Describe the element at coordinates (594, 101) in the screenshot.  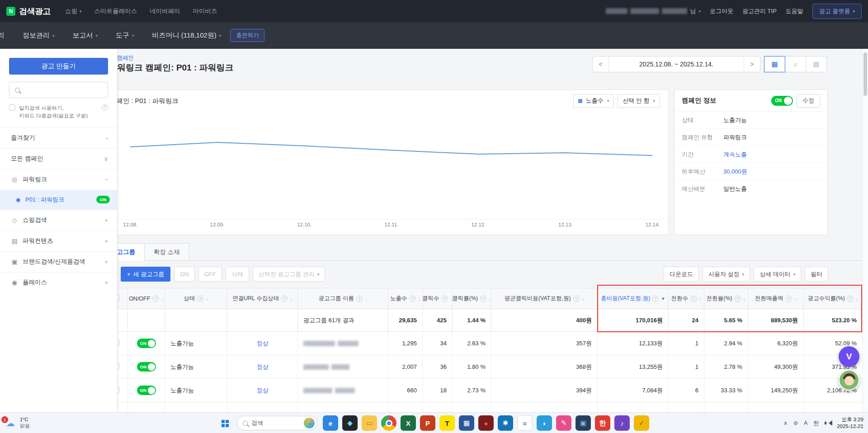
I see `metric-select: 노출수 ▾` at that location.